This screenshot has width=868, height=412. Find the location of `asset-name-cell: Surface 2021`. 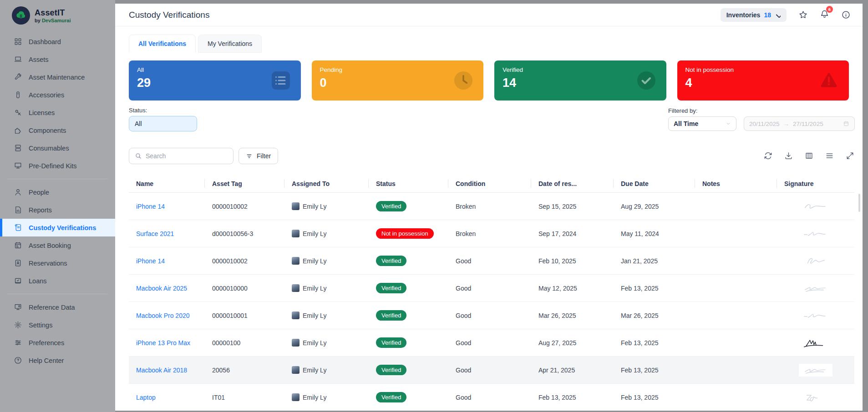

asset-name-cell: Surface 2021 is located at coordinates (167, 234).